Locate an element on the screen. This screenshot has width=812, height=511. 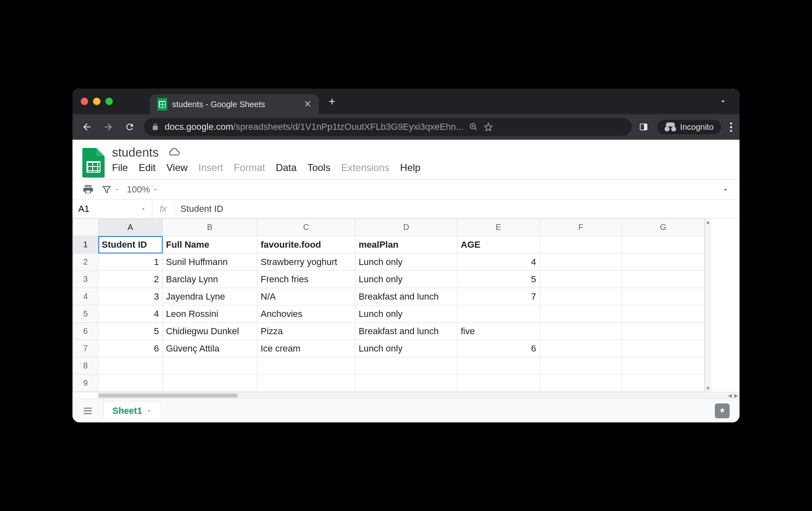
cell-G4 is located at coordinates (663, 297).